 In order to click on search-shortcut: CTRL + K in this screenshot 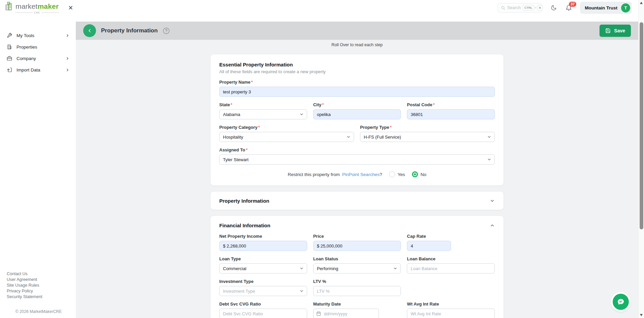, I will do `click(533, 8)`.